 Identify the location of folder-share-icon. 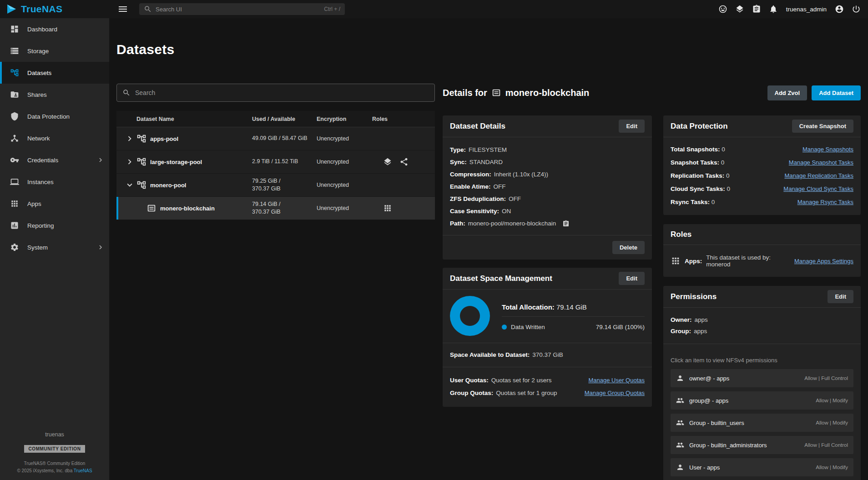
(15, 95).